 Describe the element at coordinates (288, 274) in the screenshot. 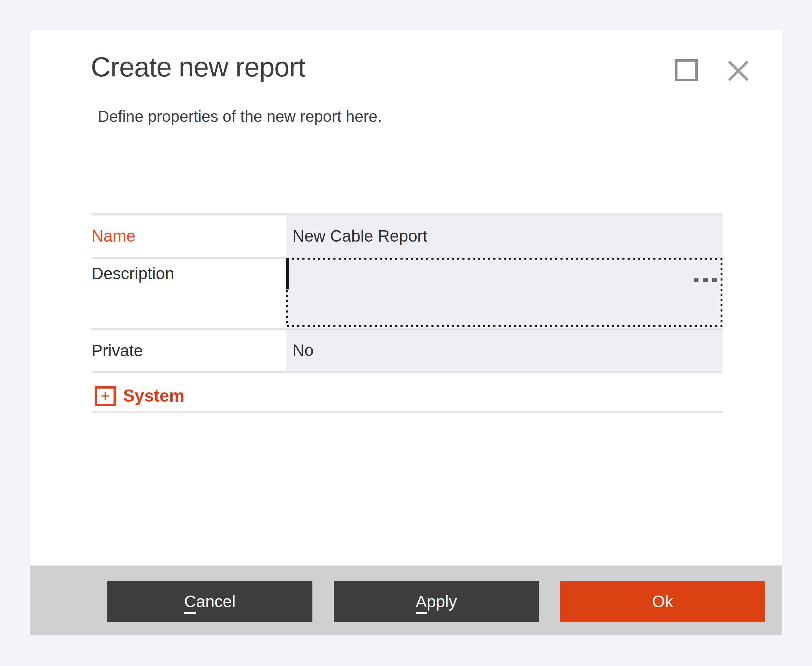

I see `text-caret` at that location.